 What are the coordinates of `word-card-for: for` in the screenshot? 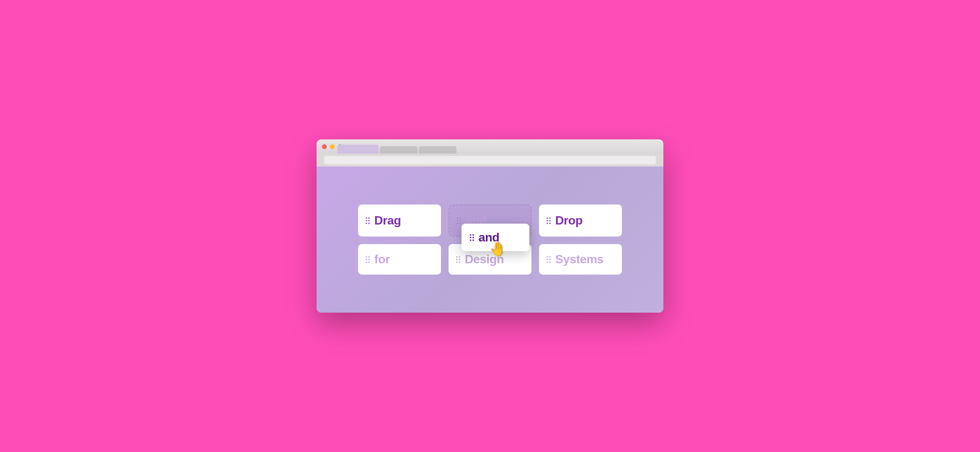 It's located at (399, 259).